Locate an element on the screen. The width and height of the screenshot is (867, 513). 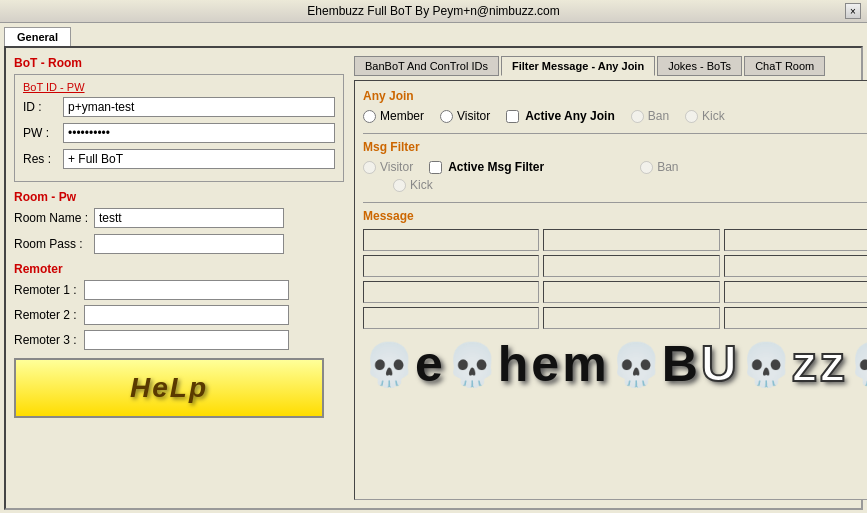
close-button: × is located at coordinates (853, 11).